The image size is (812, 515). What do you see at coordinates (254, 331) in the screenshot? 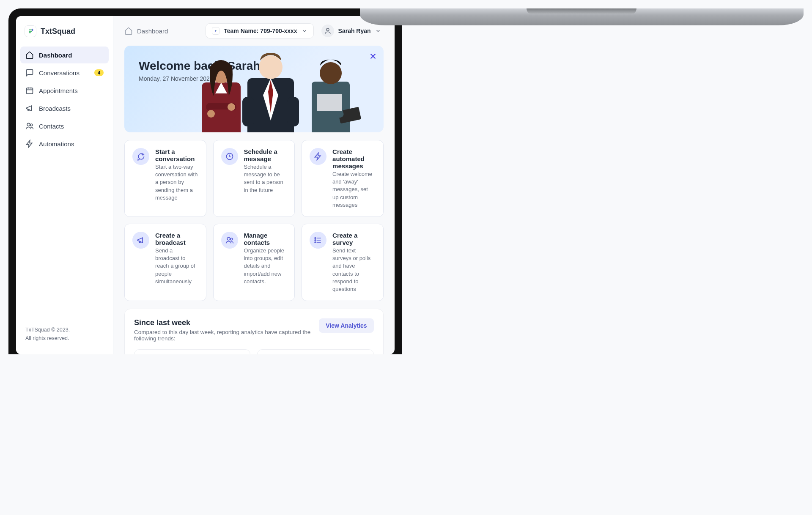
I see `analytics-panel: Since last week Compared to this day las…` at bounding box center [254, 331].